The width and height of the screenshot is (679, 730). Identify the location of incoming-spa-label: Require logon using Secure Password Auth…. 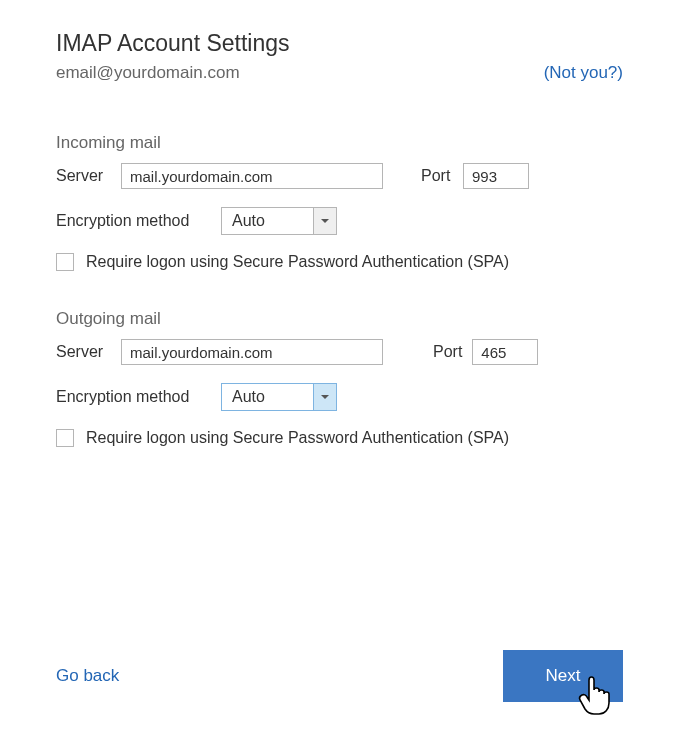
(298, 262).